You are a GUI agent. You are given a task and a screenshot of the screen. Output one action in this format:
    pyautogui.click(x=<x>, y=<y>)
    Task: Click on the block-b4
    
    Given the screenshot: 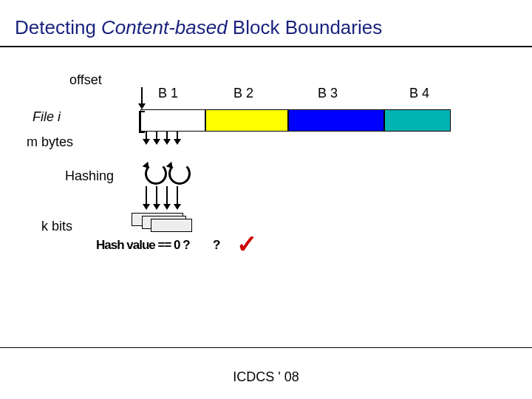 What is the action you would take?
    pyautogui.click(x=417, y=120)
    